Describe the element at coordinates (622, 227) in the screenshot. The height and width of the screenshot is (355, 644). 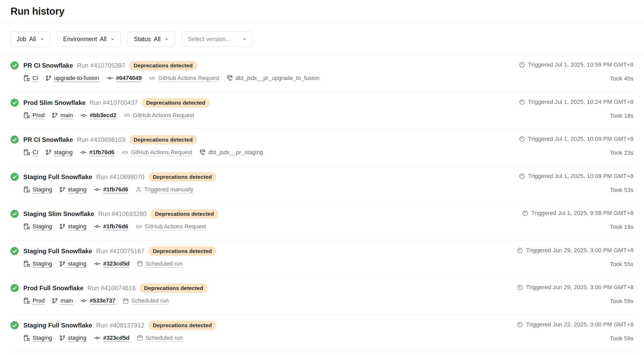
I see `run-duration: Took 19s` at that location.